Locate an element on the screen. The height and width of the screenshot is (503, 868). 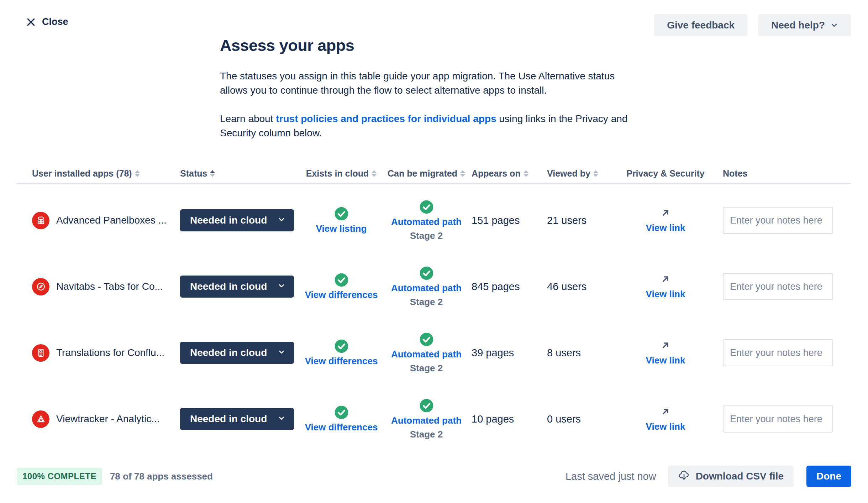
app-name: Advanced Panelboxes ... is located at coordinates (111, 220).